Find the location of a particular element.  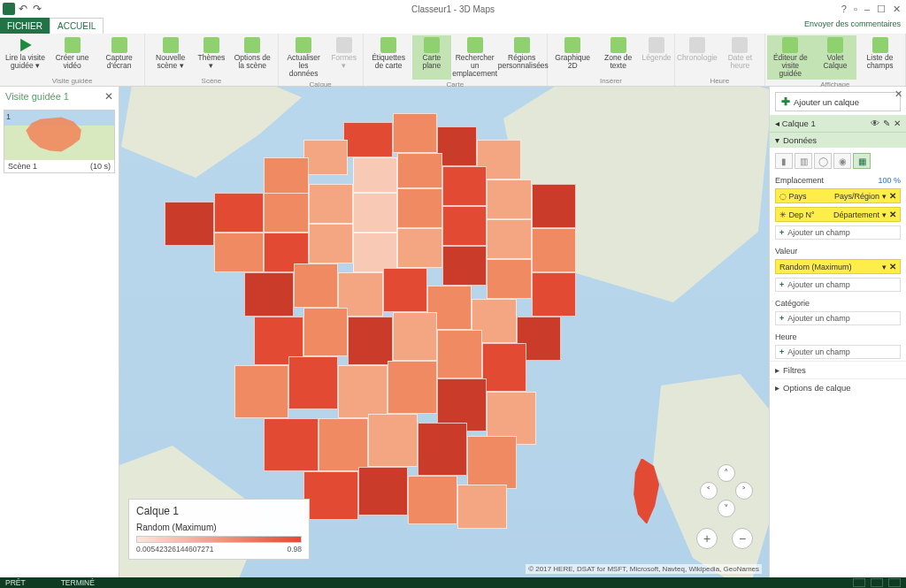

clock-icon is located at coordinates (740, 45).